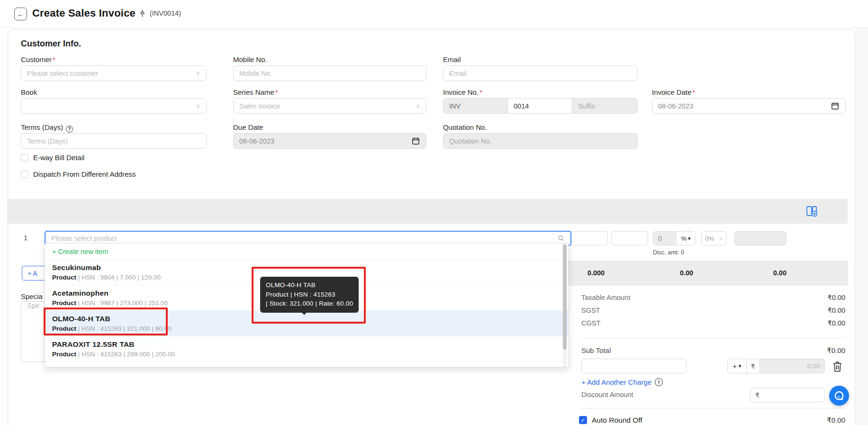 The width and height of the screenshot is (868, 425). Describe the element at coordinates (330, 141) in the screenshot. I see `due-date-picker: 08-06-2023` at that location.